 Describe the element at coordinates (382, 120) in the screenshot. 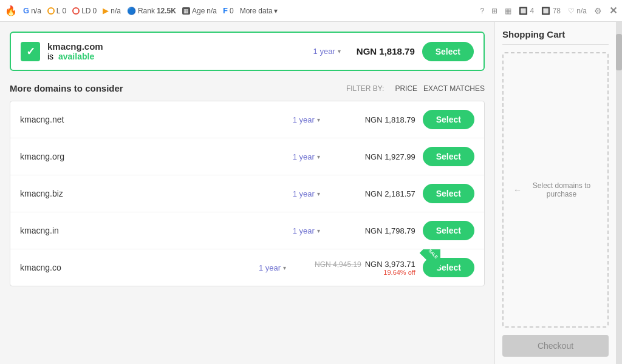

I see `domain-price: NGN 1,818.79` at that location.